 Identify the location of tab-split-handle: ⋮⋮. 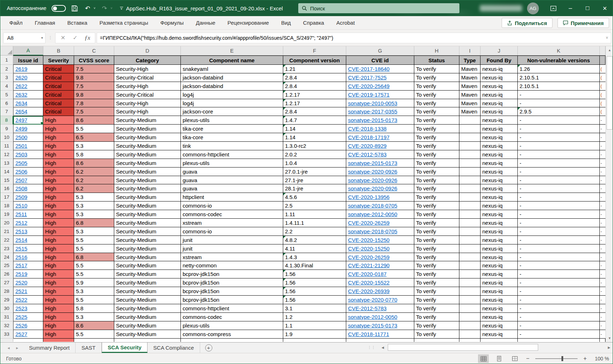
(372, 348).